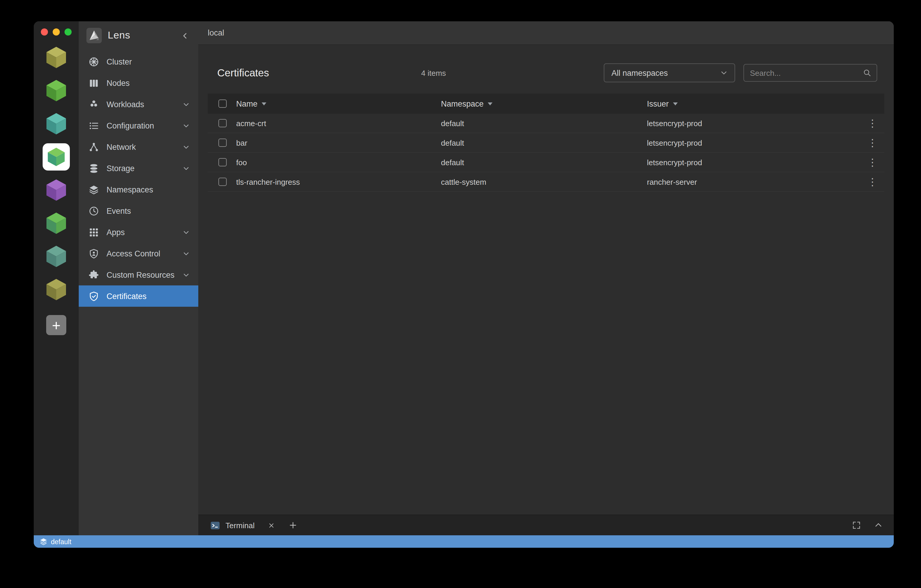 The image size is (921, 588). Describe the element at coordinates (138, 125) in the screenshot. I see `sidebar-item-configuration: Configuration` at that location.